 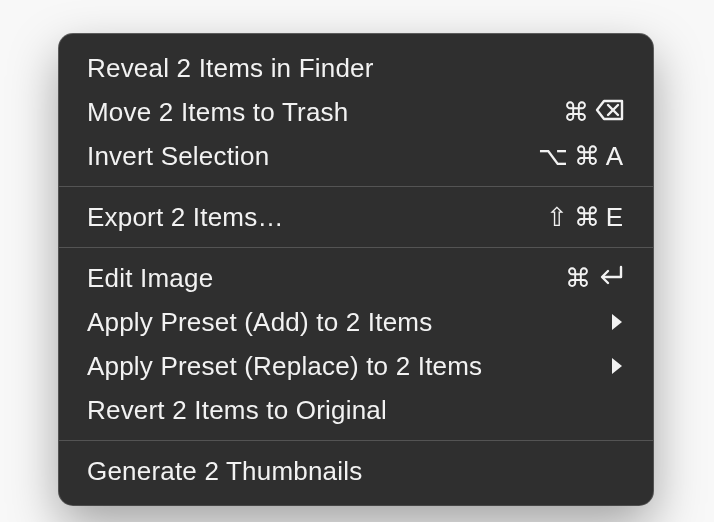 I want to click on menu-item-label: Revert 2 Items to Original, so click(x=356, y=410).